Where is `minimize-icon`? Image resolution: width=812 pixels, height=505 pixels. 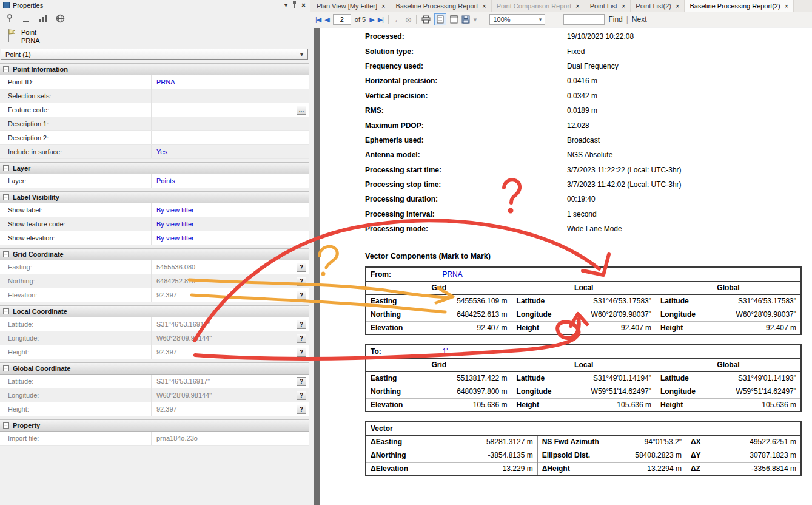
minimize-icon is located at coordinates (26, 19).